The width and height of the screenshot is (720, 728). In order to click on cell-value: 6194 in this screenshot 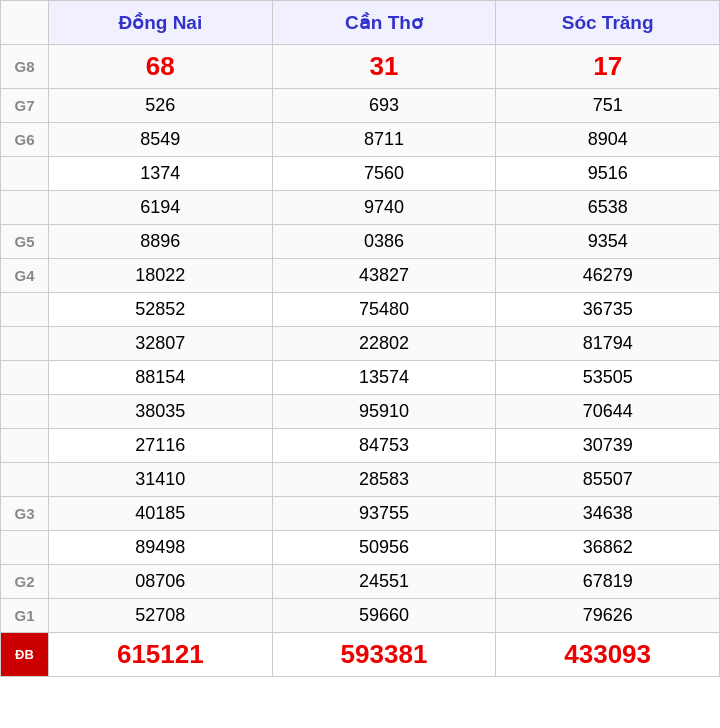, I will do `click(161, 208)`.